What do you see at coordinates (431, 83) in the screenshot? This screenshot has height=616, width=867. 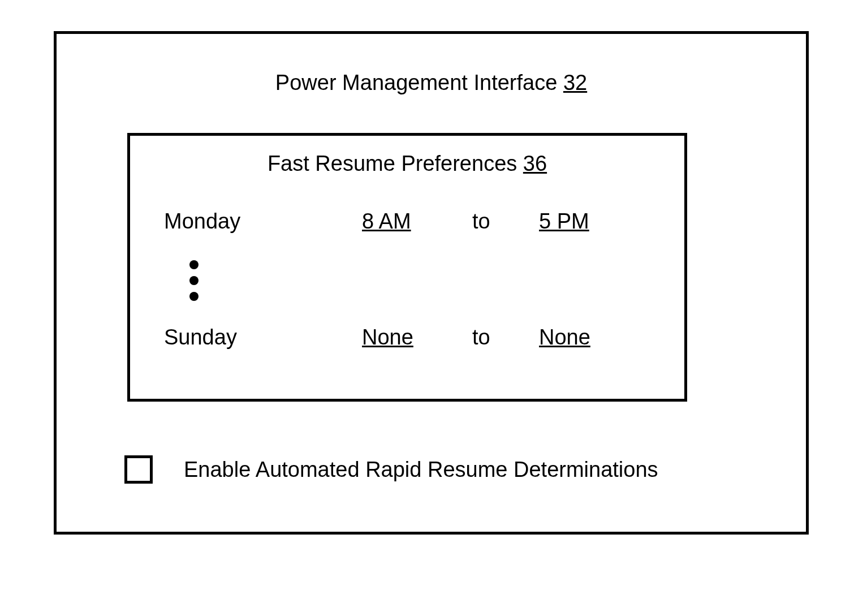 I see `panel-title: Power Management Interface 32` at bounding box center [431, 83].